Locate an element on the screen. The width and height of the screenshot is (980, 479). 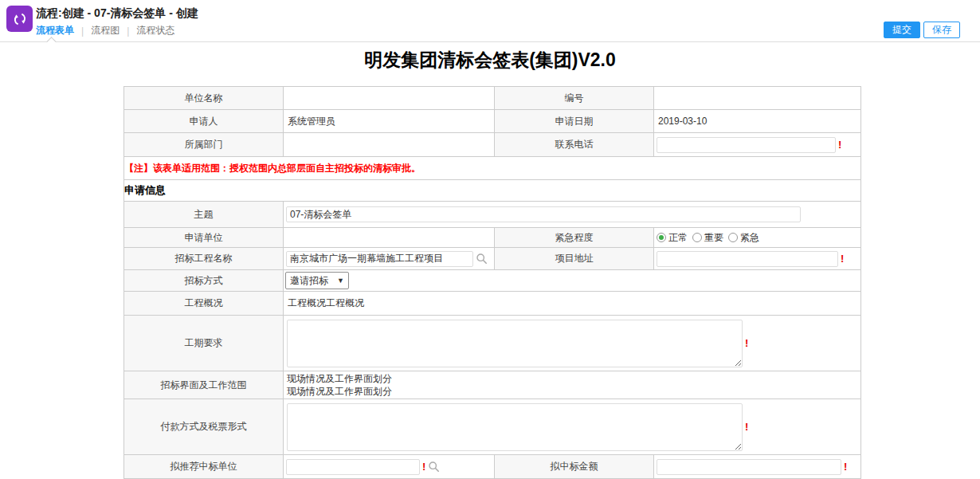
workflow-sync-icon is located at coordinates (19, 19).